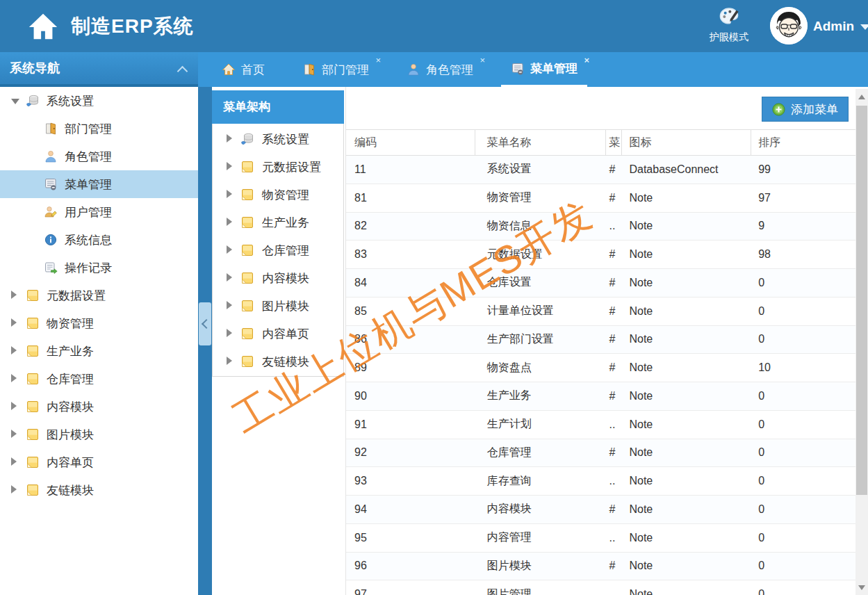 Image resolution: width=868 pixels, height=595 pixels. I want to click on sidebar-item-仓库管理: 仓库管理, so click(99, 379).